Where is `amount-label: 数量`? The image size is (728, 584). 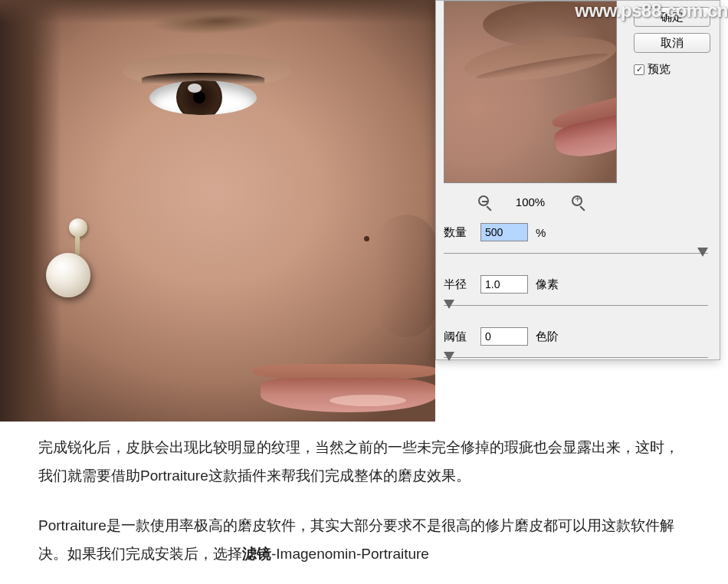
amount-label: 数量 is located at coordinates (458, 233).